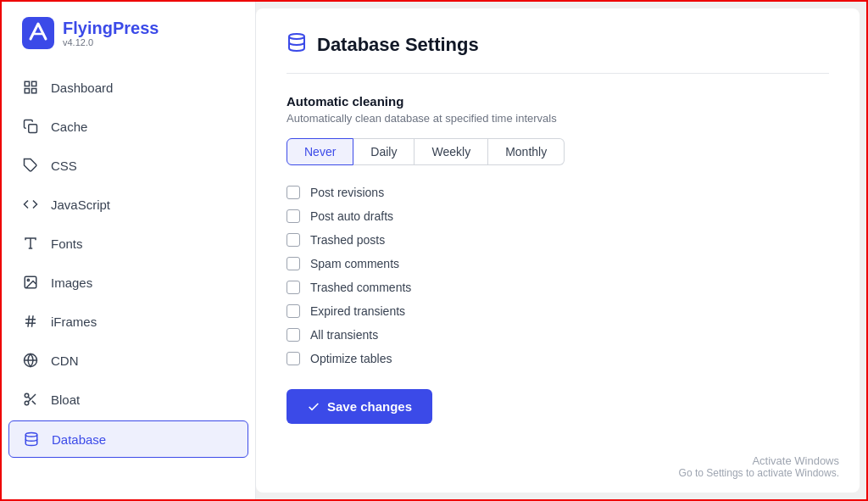 The image size is (868, 501). What do you see at coordinates (65, 400) in the screenshot?
I see `sidebar-label-bloat: Bloat` at bounding box center [65, 400].